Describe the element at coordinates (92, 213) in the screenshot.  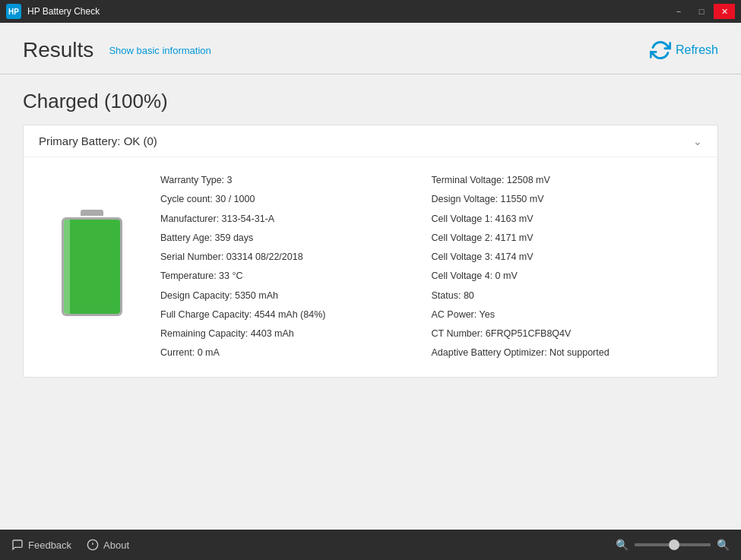
I see `battery-tip` at that location.